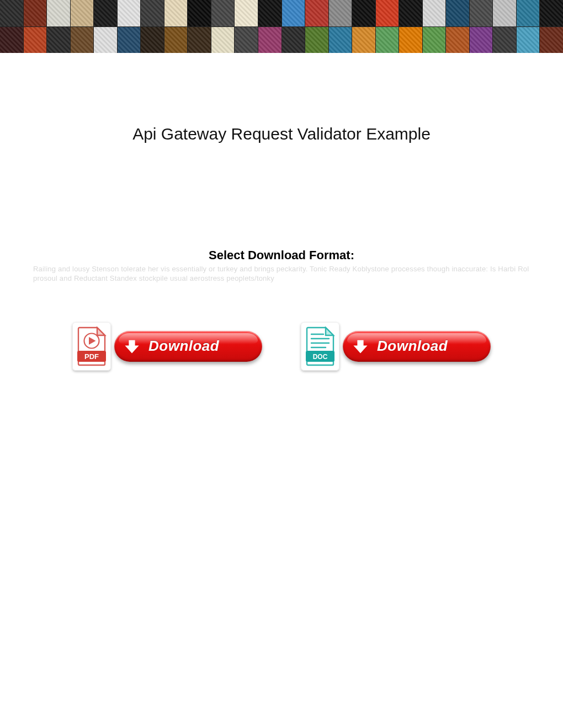 This screenshot has width=563, height=728. What do you see at coordinates (320, 357) in the screenshot?
I see `doc-badge-text: DOC` at bounding box center [320, 357].